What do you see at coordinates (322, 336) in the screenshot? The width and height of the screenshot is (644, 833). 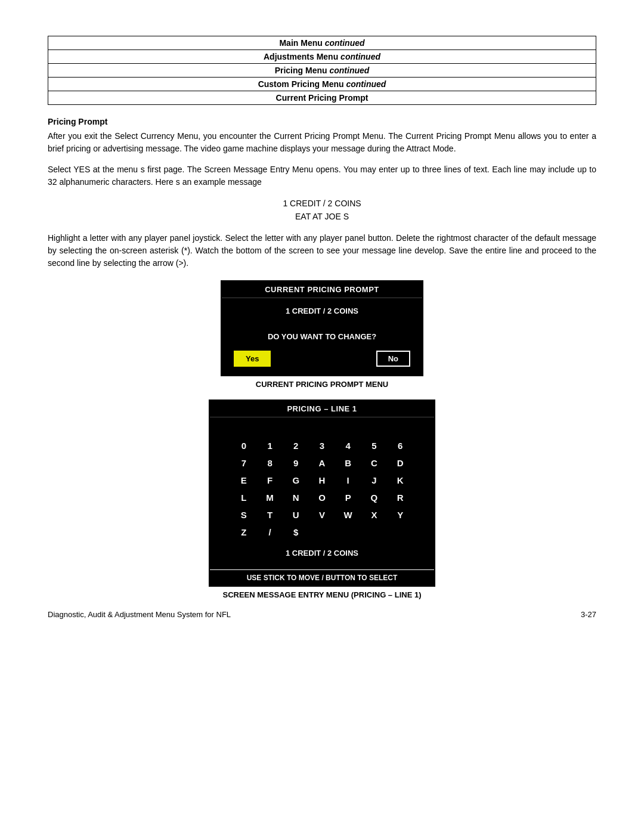 I see `pricing-prompt-body: 1 CREDIT / 2 COINS DO YOU WANT TO CHANGE…` at bounding box center [322, 336].